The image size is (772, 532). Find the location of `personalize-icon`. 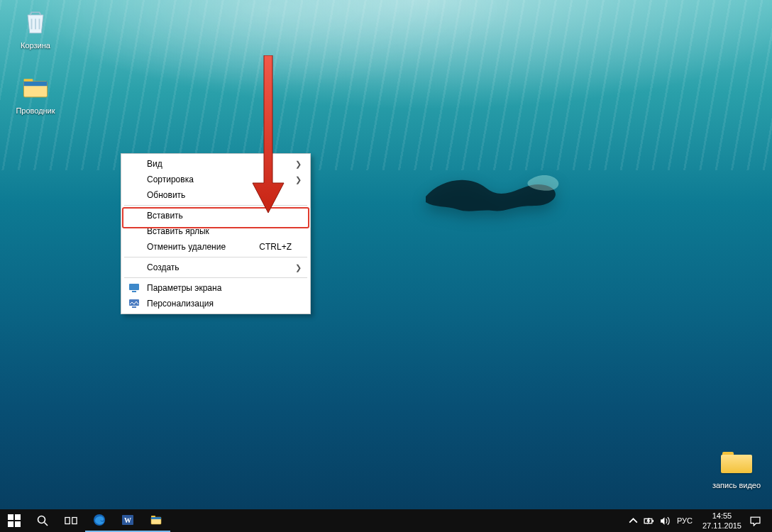

personalize-icon is located at coordinates (134, 304).